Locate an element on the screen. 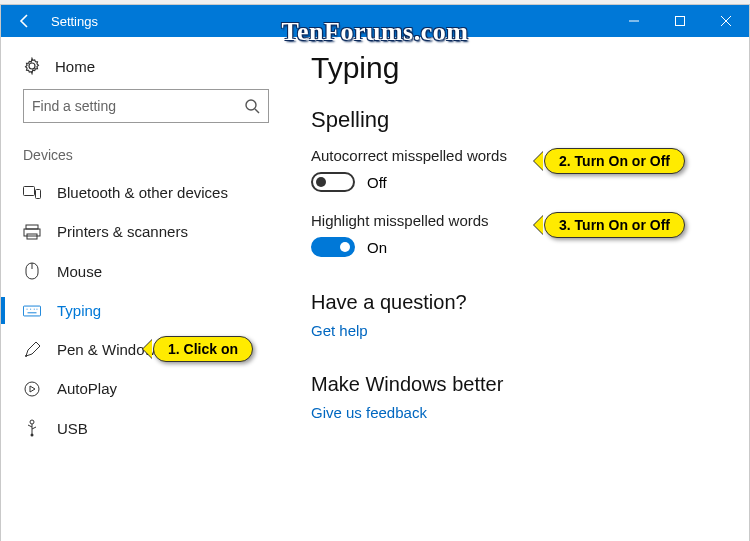 The height and width of the screenshot is (541, 750). sidebar-item-label: Bluetooth & other devices is located at coordinates (142, 192).